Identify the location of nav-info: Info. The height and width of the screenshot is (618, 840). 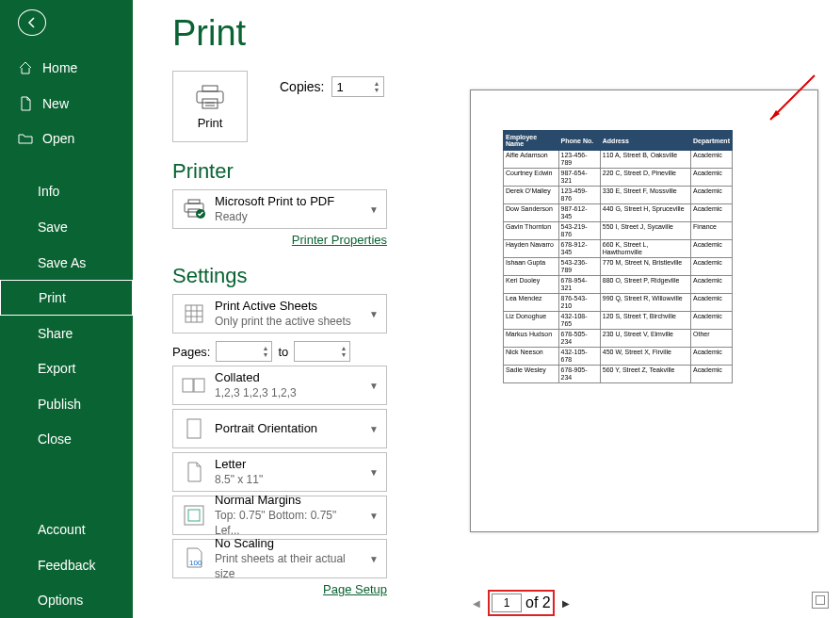
(66, 192).